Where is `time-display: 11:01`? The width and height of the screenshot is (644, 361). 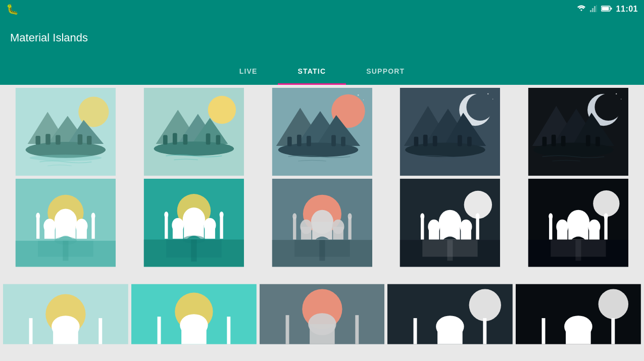
time-display: 11:01 is located at coordinates (627, 9).